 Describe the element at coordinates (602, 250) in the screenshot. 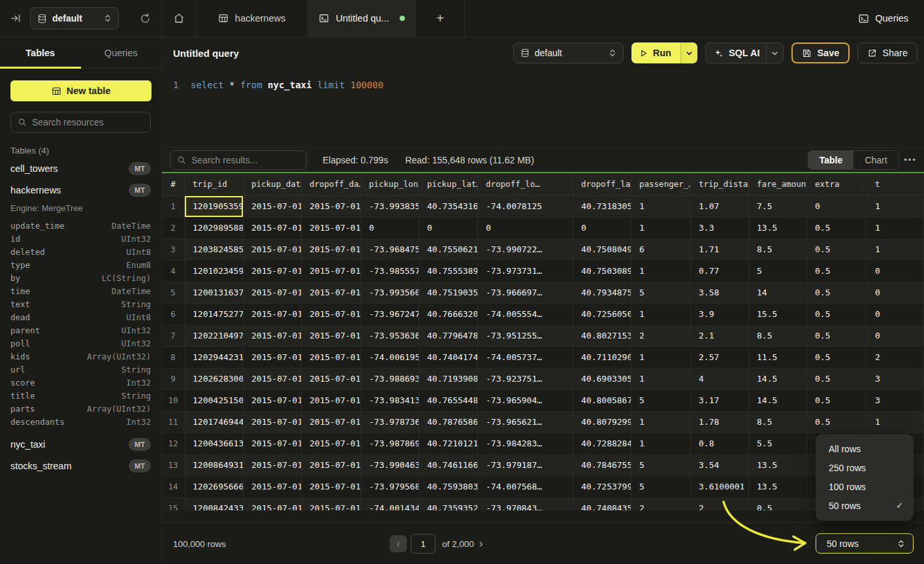

I see `table-cell: 40.7508049…` at that location.